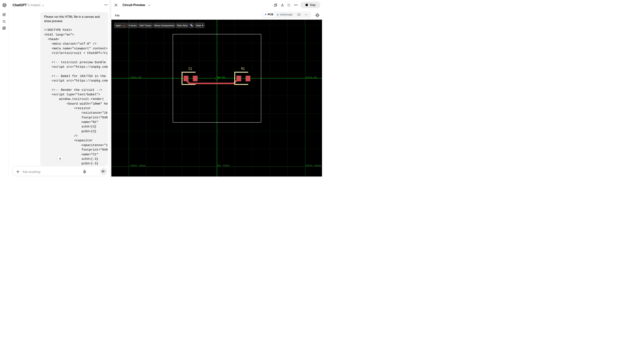 The width and height of the screenshot is (644, 353). I want to click on svg-text: 0 errors, so click(132, 26).